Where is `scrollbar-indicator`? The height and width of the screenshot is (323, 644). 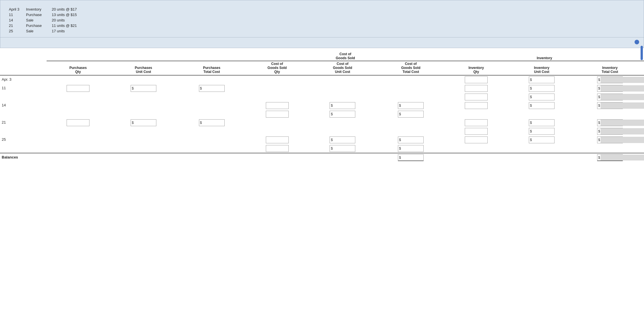 scrollbar-indicator is located at coordinates (642, 53).